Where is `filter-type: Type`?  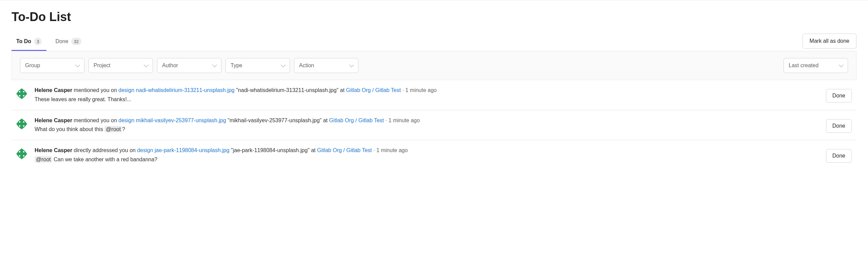 filter-type: Type is located at coordinates (258, 66).